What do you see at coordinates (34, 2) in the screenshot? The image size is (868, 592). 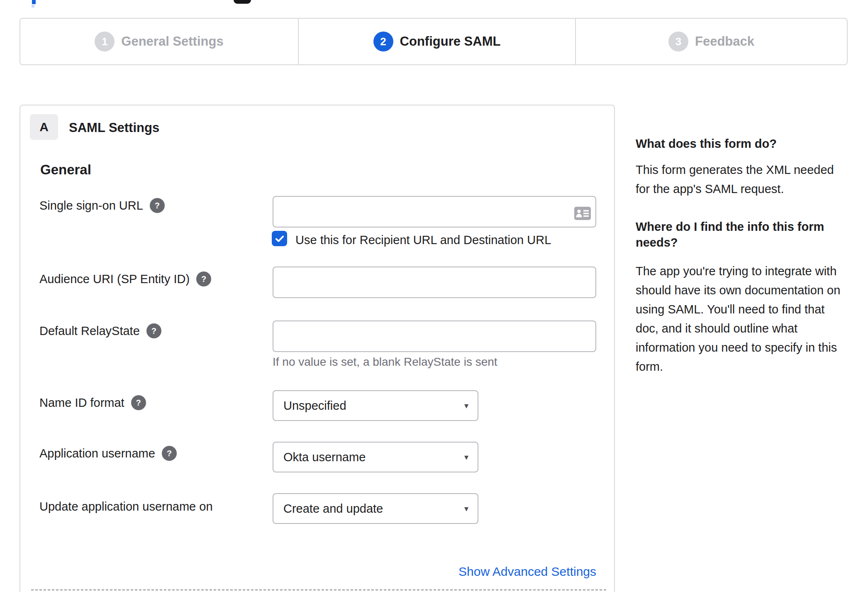 I see `cutoff-blue-logo-fragment` at bounding box center [34, 2].